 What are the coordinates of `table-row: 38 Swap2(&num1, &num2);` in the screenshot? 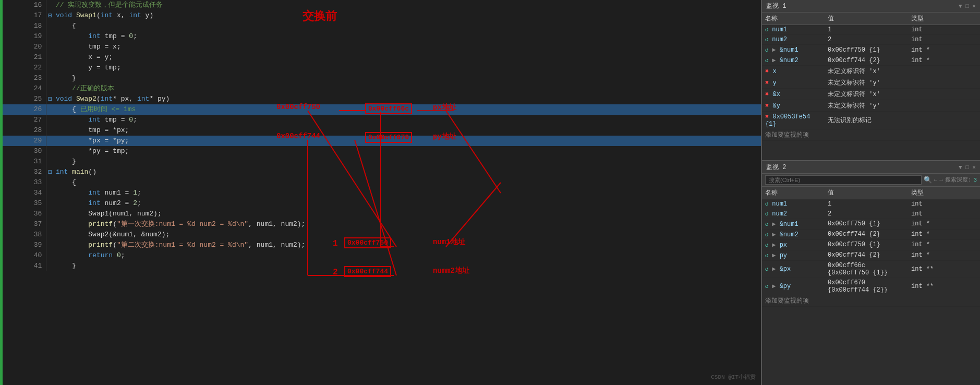 It's located at (382, 235).